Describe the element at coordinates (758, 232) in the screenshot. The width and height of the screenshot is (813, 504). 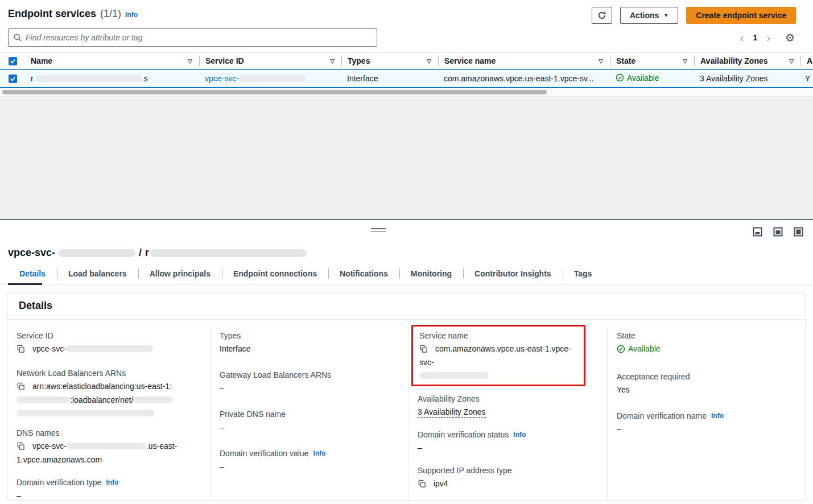
I see `panel-size-small-icon` at that location.